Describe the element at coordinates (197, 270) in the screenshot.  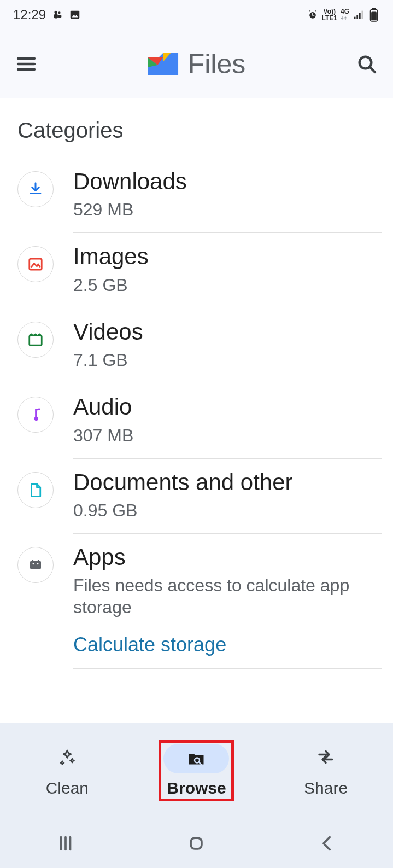
I see `category-images: Images 2.5 GB` at that location.